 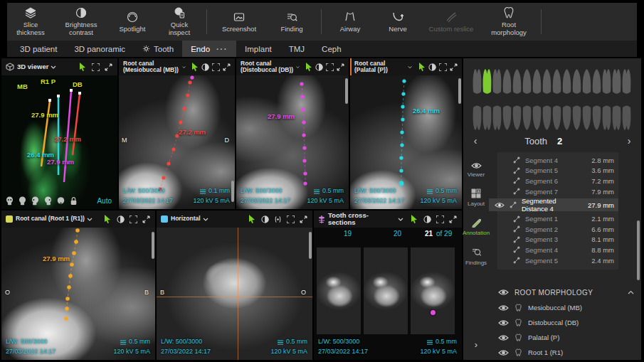 What do you see at coordinates (558, 181) in the screenshot?
I see `segment-row: Segment 67.2 mm` at bounding box center [558, 181].